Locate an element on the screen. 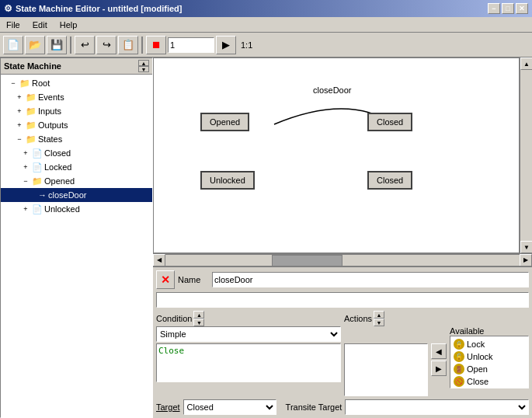 This screenshot has height=418, width=532. tree-header: State Machine ▲ ▼ is located at coordinates (76, 67).